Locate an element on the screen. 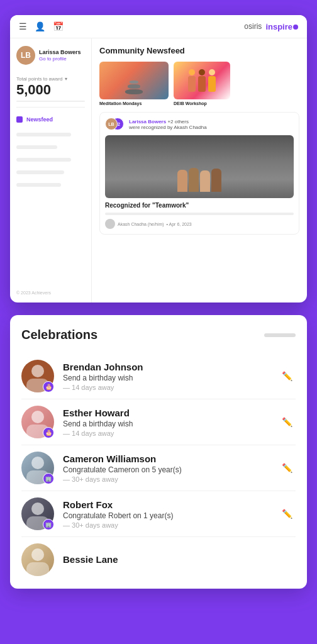 Image resolution: width=317 pixels, height=644 pixels. robert-edit-button: ✏️ is located at coordinates (287, 514).